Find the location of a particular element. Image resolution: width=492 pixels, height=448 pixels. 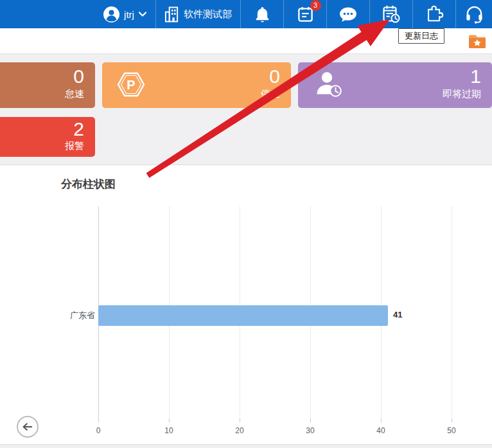

headset-icon is located at coordinates (474, 14).